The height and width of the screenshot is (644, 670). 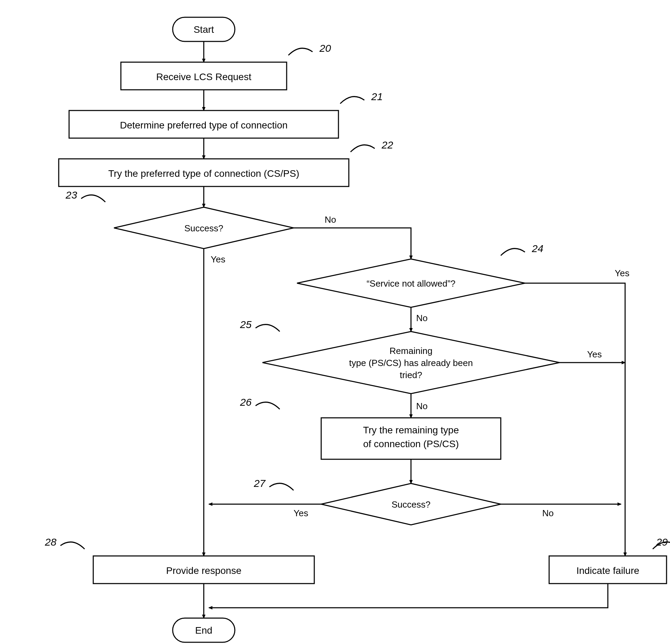 I want to click on terminal-end-label: End, so click(x=204, y=631).